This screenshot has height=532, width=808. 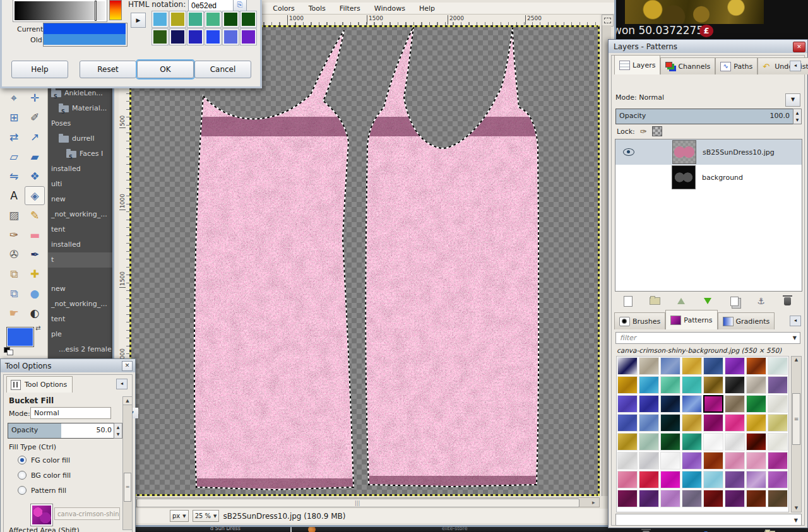 I want to click on fill-option-bg-color-fill: BG color fill, so click(x=44, y=475).